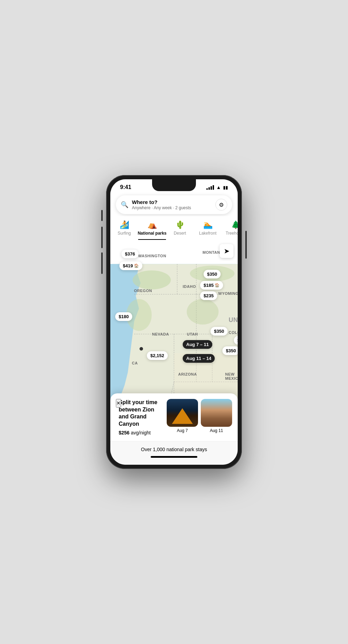  What do you see at coordinates (216, 431) in the screenshot?
I see `card-date-aug11: Aug 11` at bounding box center [216, 431].